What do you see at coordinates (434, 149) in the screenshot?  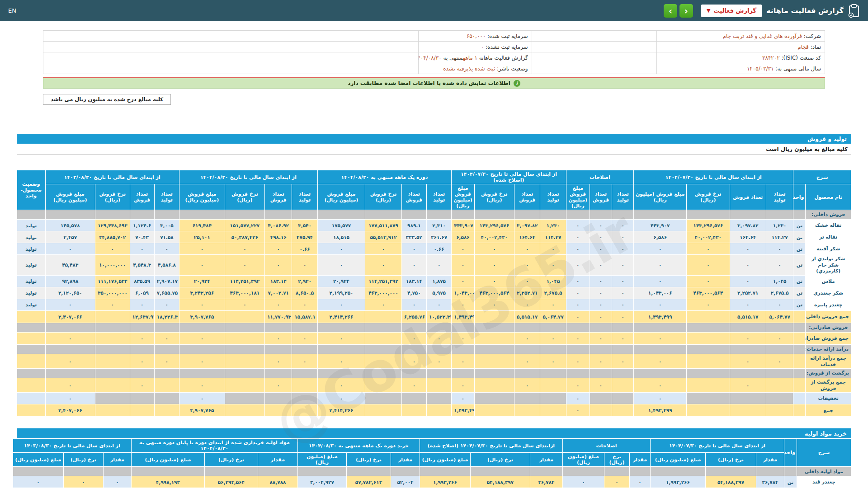 I see `amounts-unit-subtitle: کلیه مبالغ به میلیون ریال است` at bounding box center [434, 149].